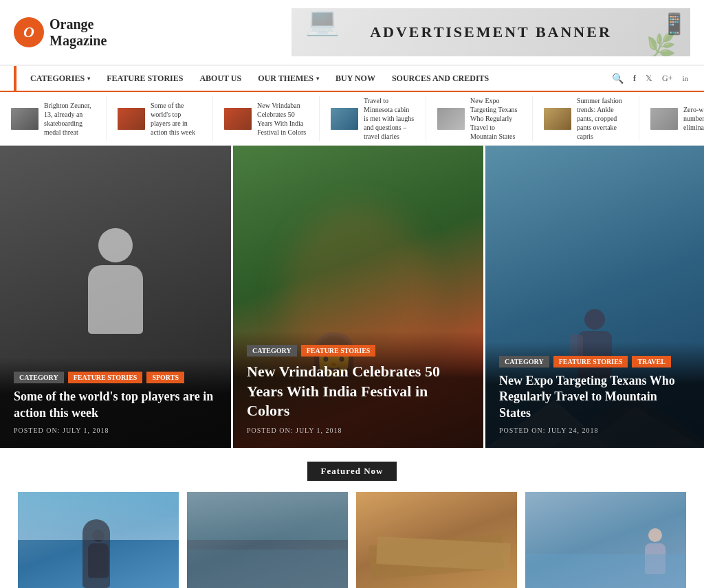  I want to click on ticker-items: Brighton Zeuner, 13, already an skateboa…, so click(352, 118).